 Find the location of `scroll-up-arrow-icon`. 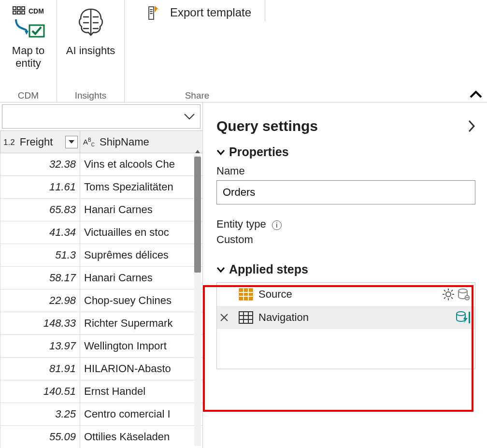

scroll-up-arrow-icon is located at coordinates (198, 152).